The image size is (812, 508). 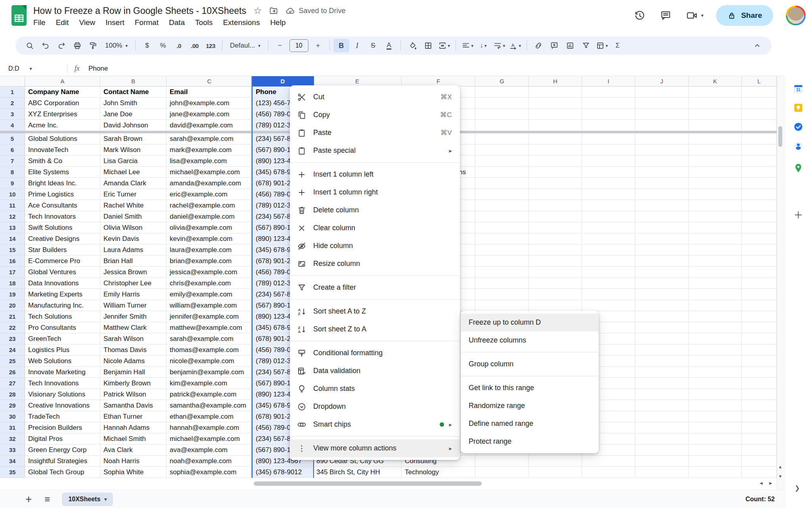 I want to click on row-header-17: 17, so click(x=13, y=272).